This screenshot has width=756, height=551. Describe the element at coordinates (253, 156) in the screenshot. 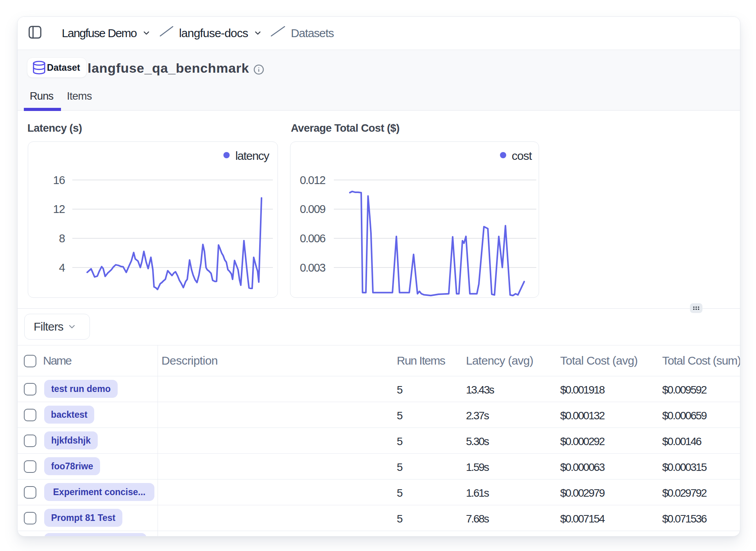

I see `svg-text: latency` at that location.